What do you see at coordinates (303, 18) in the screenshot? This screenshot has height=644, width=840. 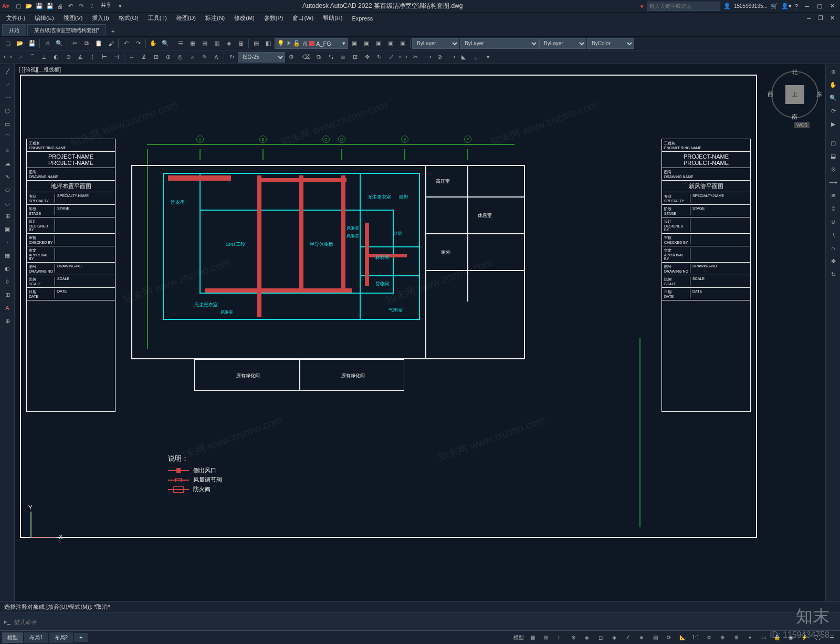 I see `menu-window: 窗口(W)` at bounding box center [303, 18].